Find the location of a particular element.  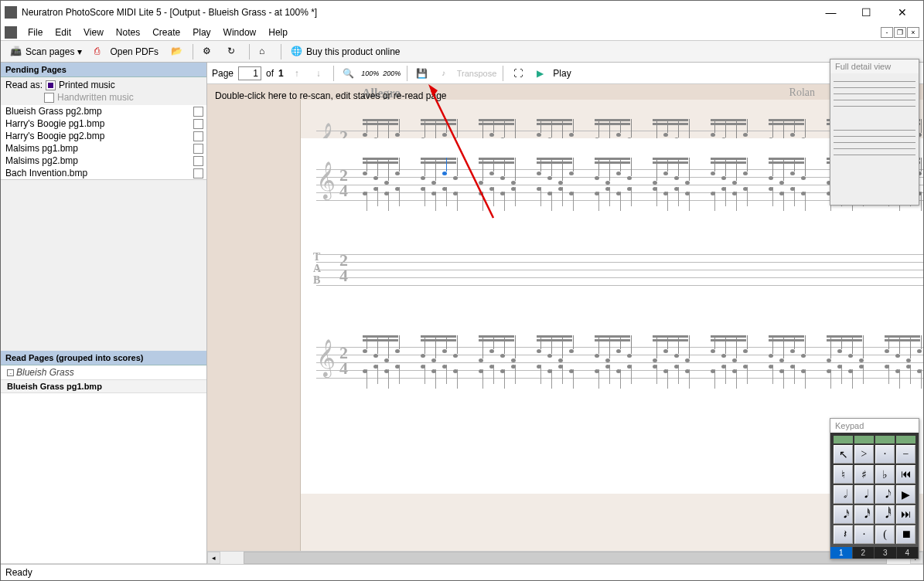

folder-icon: 📂 is located at coordinates (177, 52).